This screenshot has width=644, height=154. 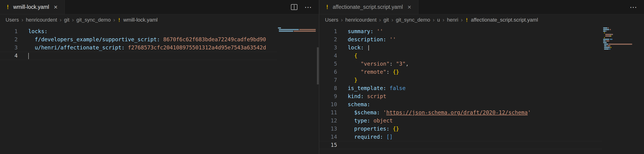 I want to click on token-str: ', so click(x=384, y=112).